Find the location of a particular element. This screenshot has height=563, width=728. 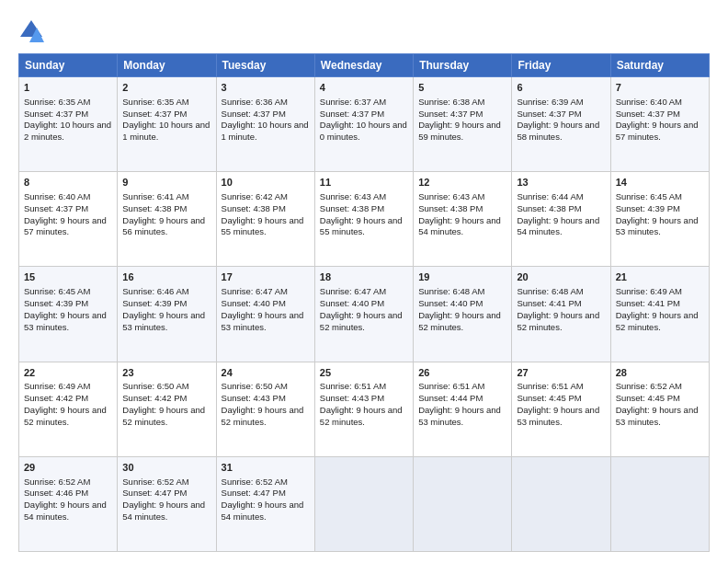

sunrise-text: Sunrise: 6:44 AM is located at coordinates (550, 197).